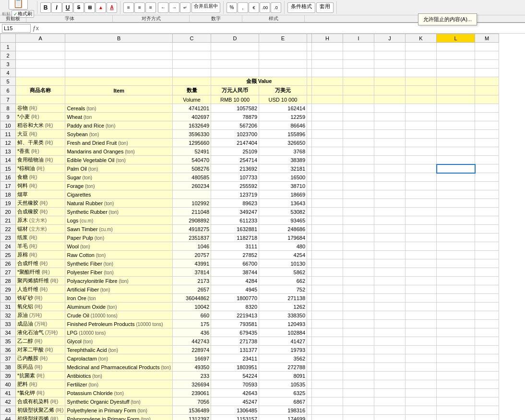 The height and width of the screenshot is (420, 525). I want to click on apply-style-button: 套用, so click(325, 8).